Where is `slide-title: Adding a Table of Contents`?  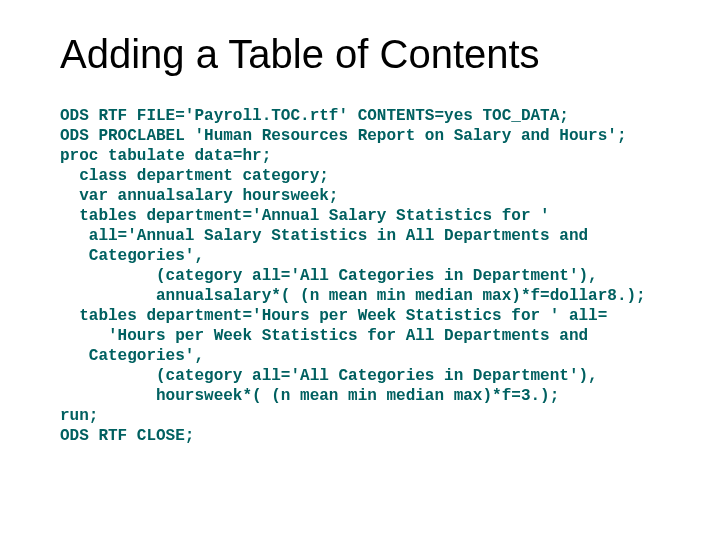 slide-title: Adding a Table of Contents is located at coordinates (365, 54).